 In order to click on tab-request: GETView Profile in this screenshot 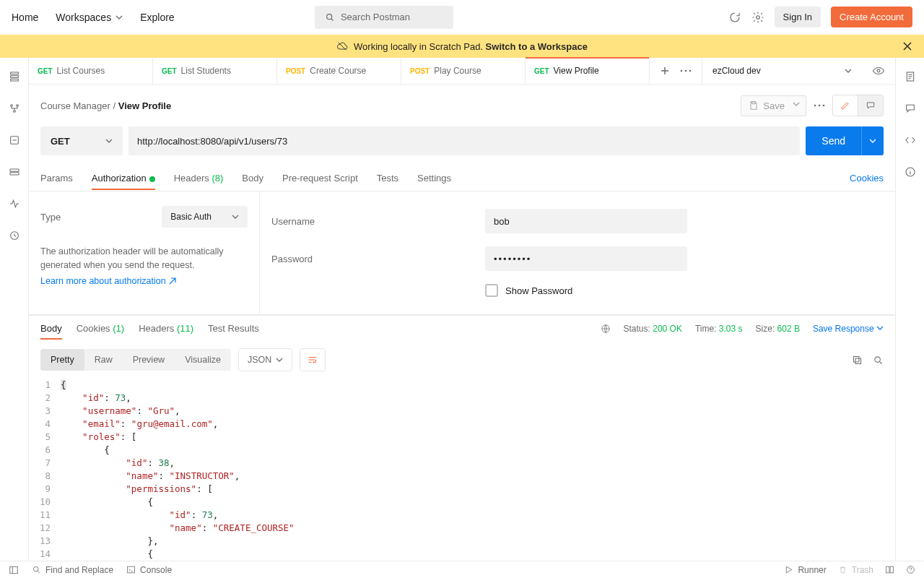, I will do `click(588, 71)`.